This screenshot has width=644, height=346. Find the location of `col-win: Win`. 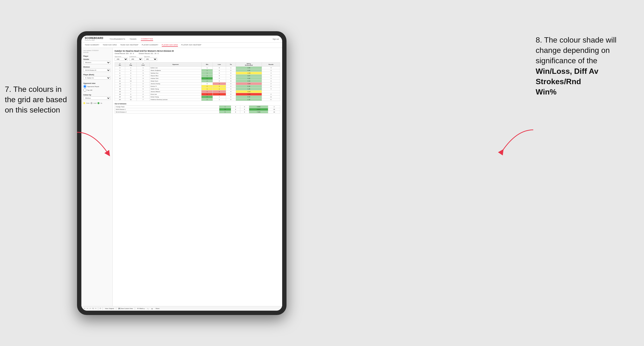

col-win: Win is located at coordinates (207, 64).